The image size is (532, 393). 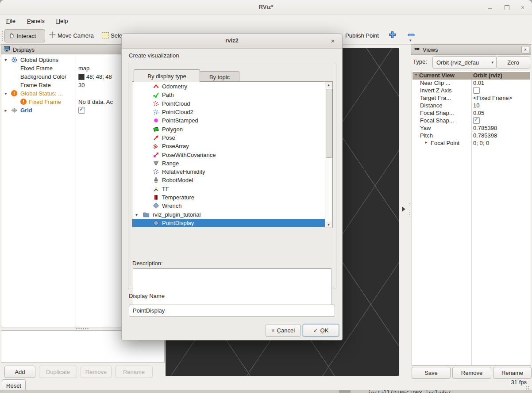 I want to click on views-close-icon: ×, so click(x=525, y=50).